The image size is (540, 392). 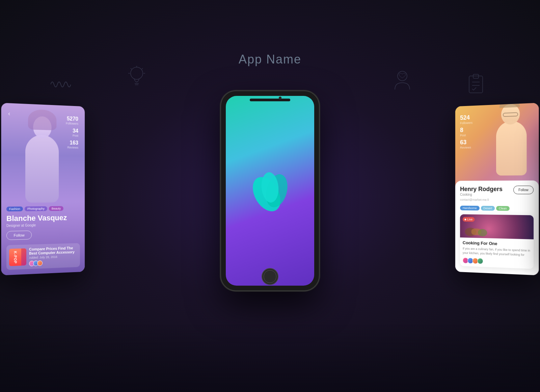 What do you see at coordinates (137, 78) in the screenshot?
I see `lightbulb-icon` at bounding box center [137, 78].